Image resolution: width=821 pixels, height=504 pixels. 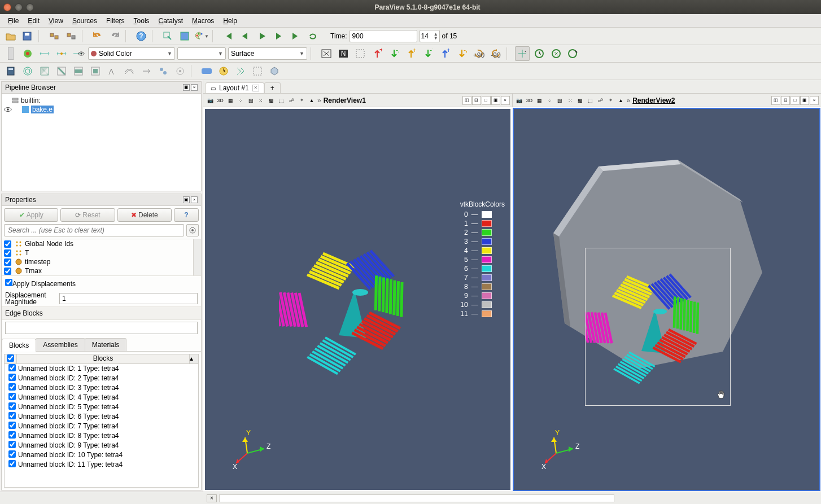 I want to click on set-view-minus-z-icon: -Z, so click(x=462, y=54).